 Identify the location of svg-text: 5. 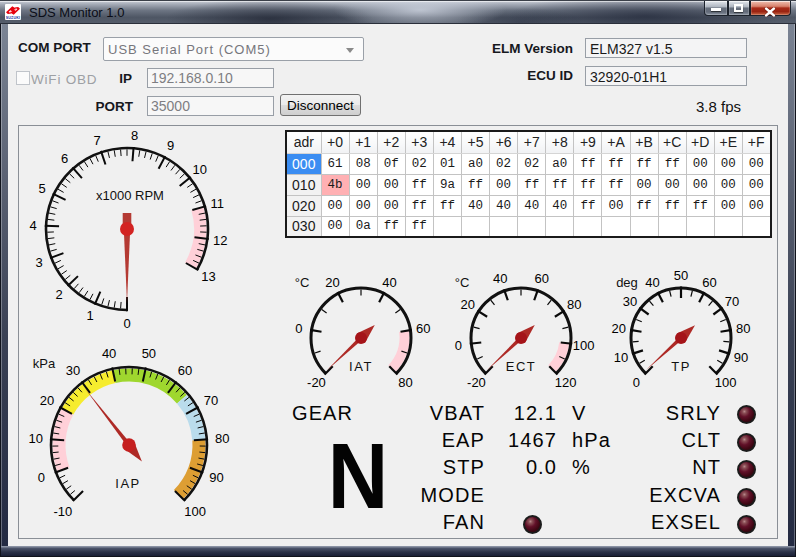
(42, 188).